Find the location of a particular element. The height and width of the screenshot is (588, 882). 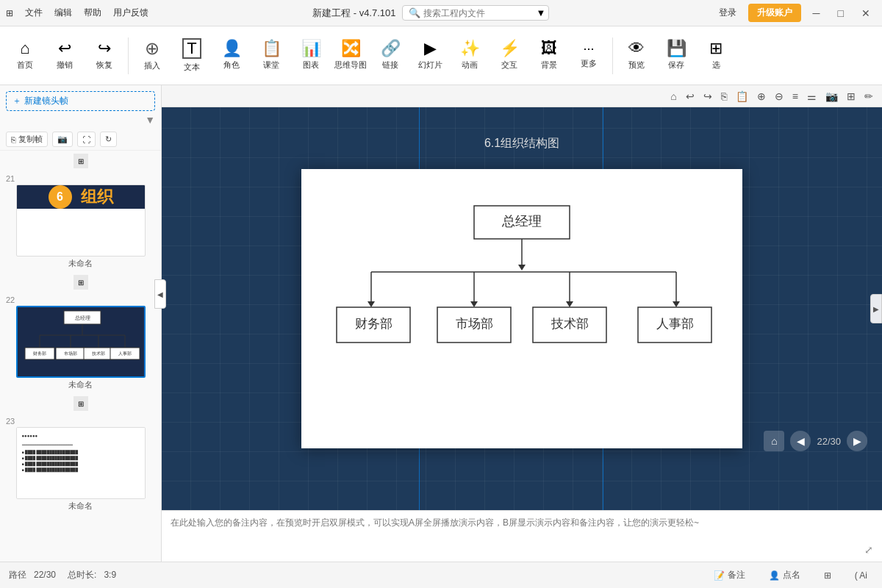

canvas-home-icon: ⌂ is located at coordinates (673, 96).